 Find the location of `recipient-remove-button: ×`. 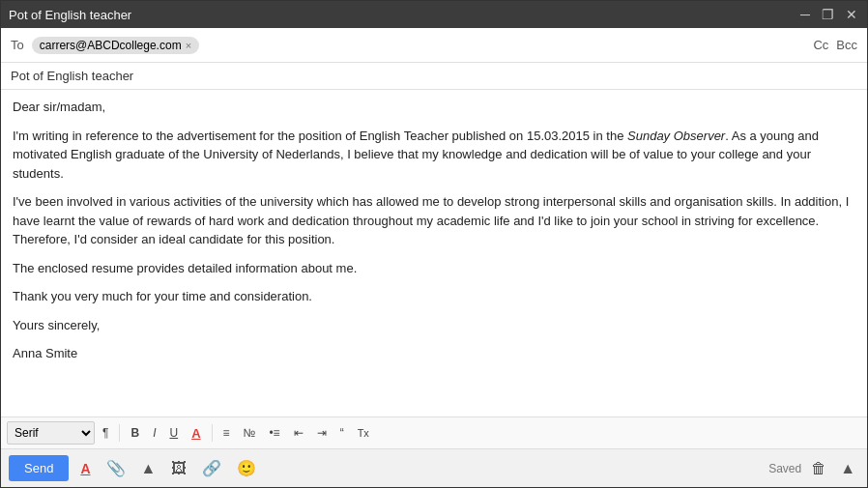

recipient-remove-button: × is located at coordinates (188, 45).